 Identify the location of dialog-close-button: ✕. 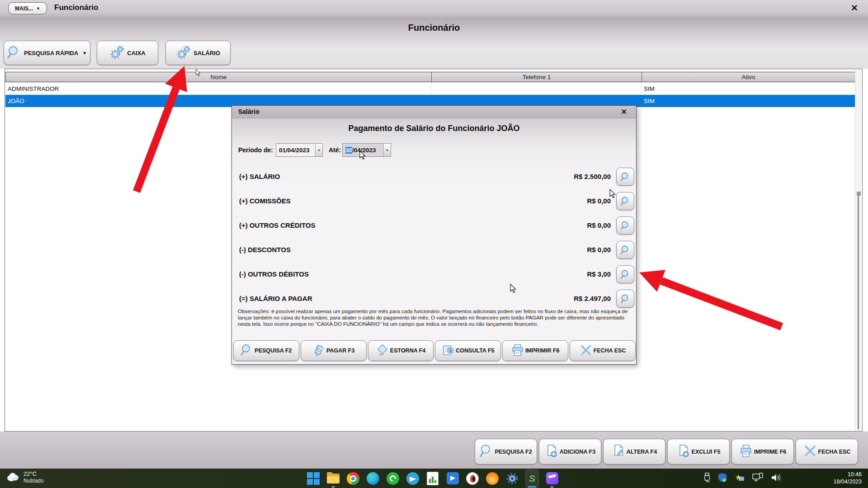
(624, 112).